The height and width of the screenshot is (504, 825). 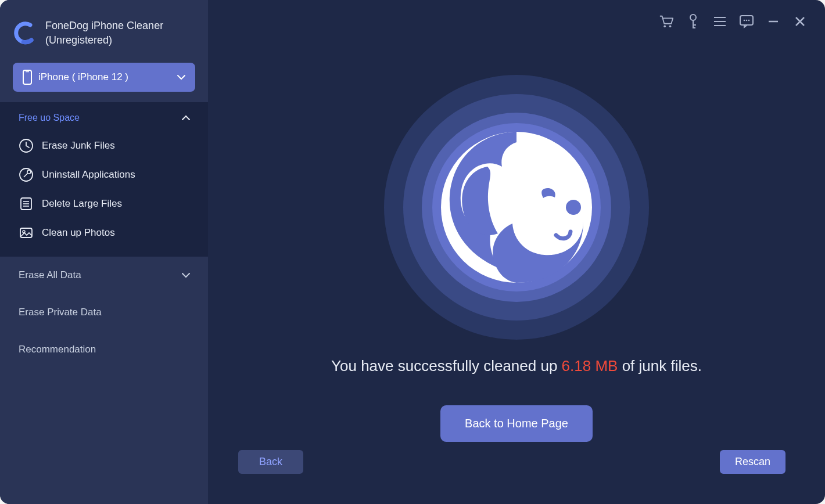 What do you see at coordinates (26, 233) in the screenshot?
I see `photo-icon` at bounding box center [26, 233].